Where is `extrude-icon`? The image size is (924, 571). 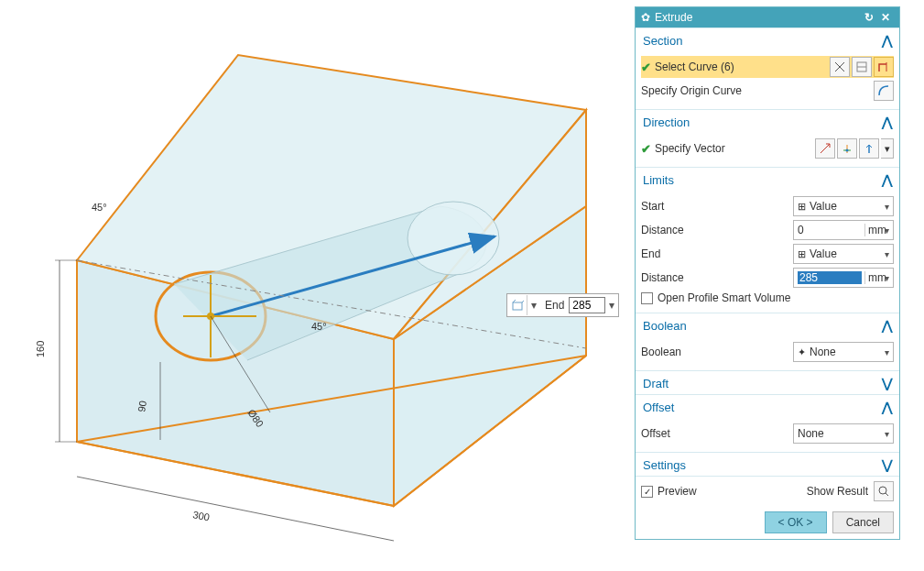 extrude-icon is located at coordinates (517, 305).